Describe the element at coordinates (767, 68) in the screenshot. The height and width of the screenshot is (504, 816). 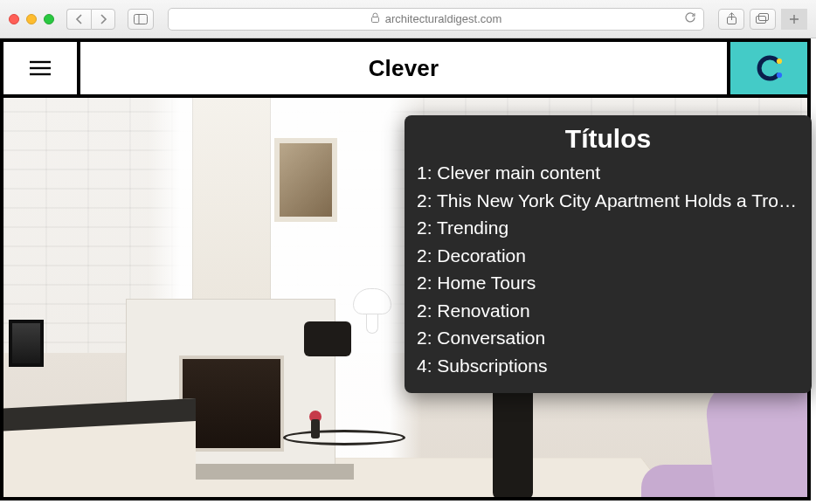
I see `brand-logo-button` at that location.